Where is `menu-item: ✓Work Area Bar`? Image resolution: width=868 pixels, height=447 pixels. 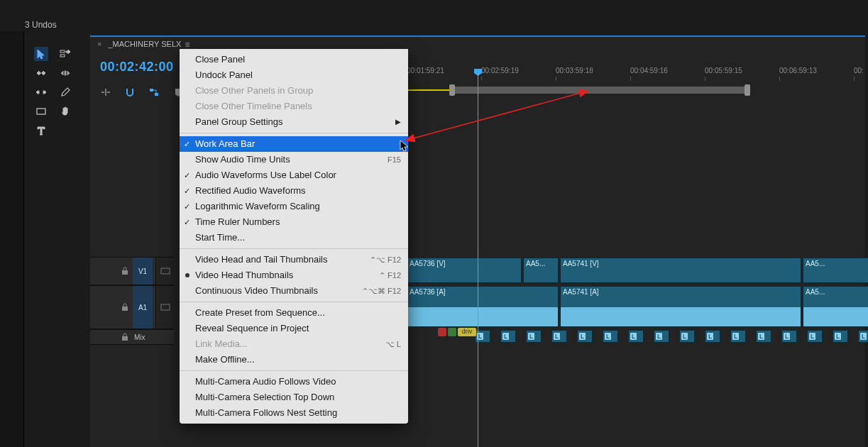 menu-item: ✓Work Area Bar is located at coordinates (294, 144).